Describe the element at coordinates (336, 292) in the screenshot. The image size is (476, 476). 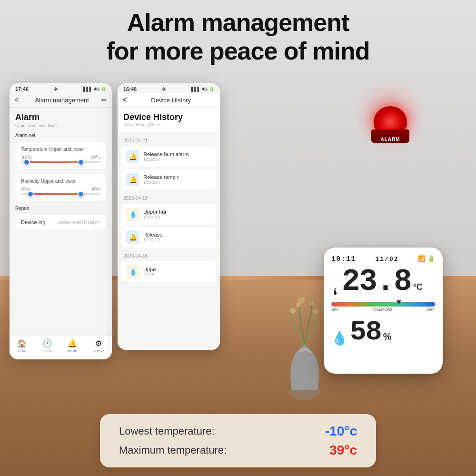
I see `thermometer-icon: 🌡` at that location.